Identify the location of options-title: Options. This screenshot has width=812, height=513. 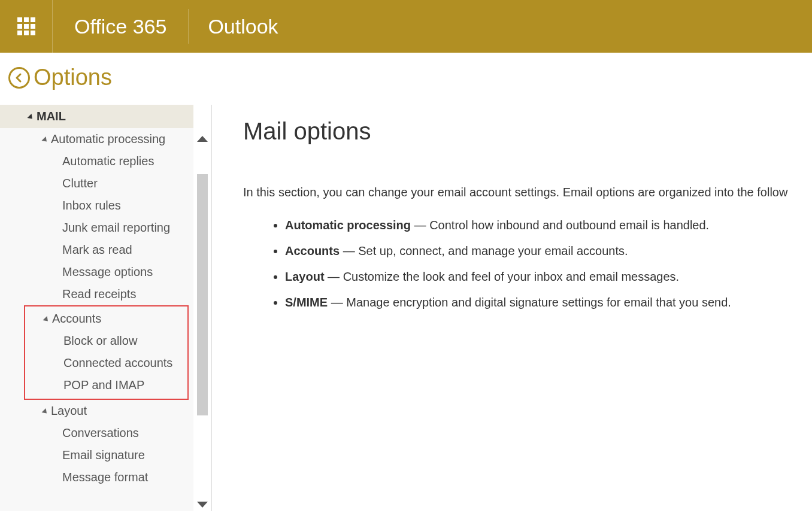
(73, 78).